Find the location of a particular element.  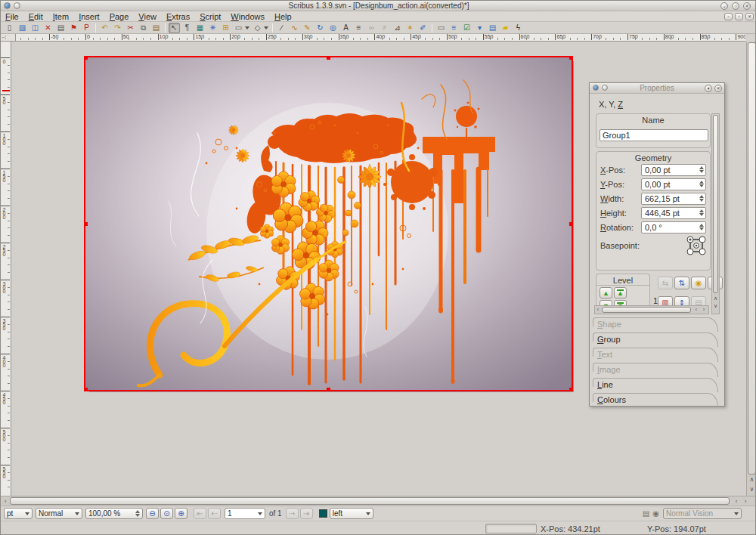

level-raise-button: ▲ is located at coordinates (606, 293).